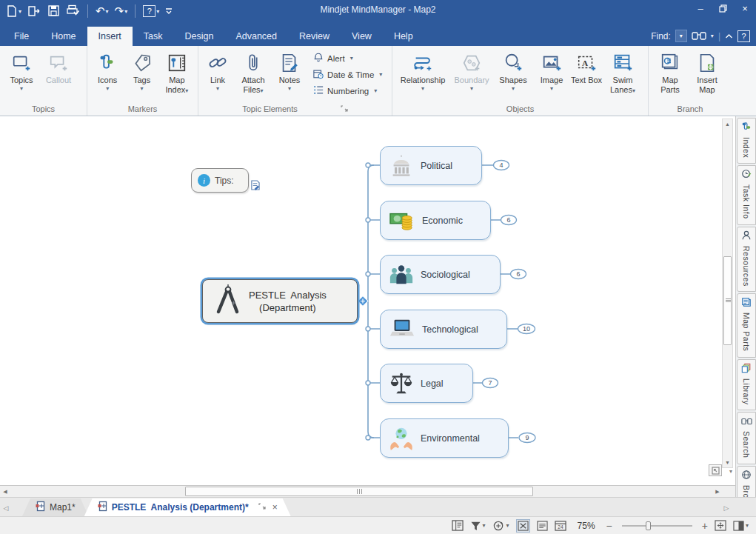 The height and width of the screenshot is (534, 756). I want to click on map-index-button: Map Index▾, so click(177, 74).